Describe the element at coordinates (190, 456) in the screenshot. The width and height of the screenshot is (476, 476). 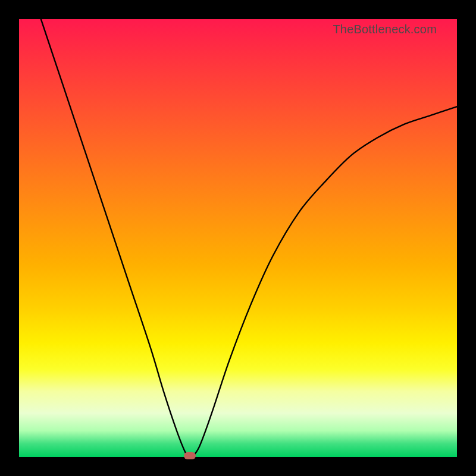
I see `minimum-marker-icon` at that location.